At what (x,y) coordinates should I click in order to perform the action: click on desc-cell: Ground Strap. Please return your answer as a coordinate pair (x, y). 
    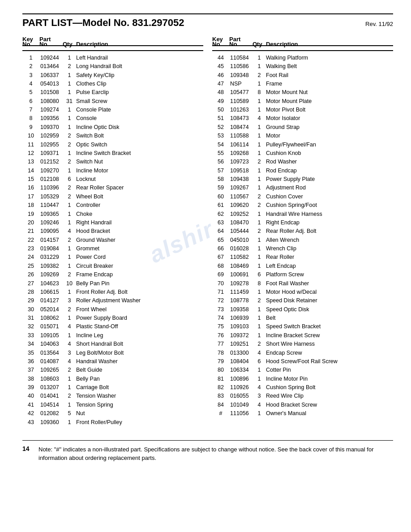
    Looking at the image, I should click on (330, 127).